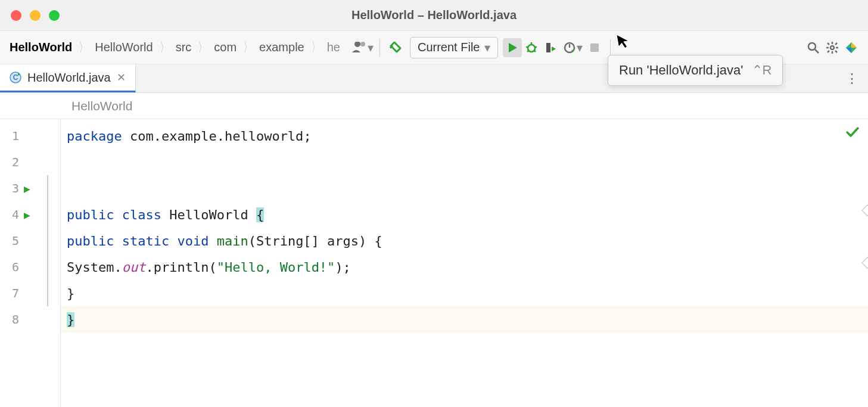 This screenshot has height=407, width=868. What do you see at coordinates (434, 15) in the screenshot?
I see `window-title: HelloWorld – HelloWorld.java` at bounding box center [434, 15].